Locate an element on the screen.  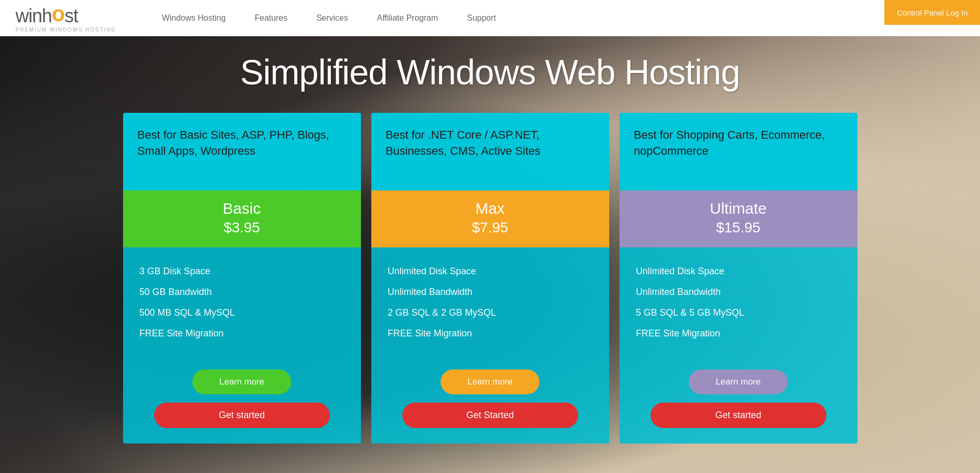
card-header-max: Best for .NET Core / ASP.NET, Businesses… is located at coordinates (490, 152).